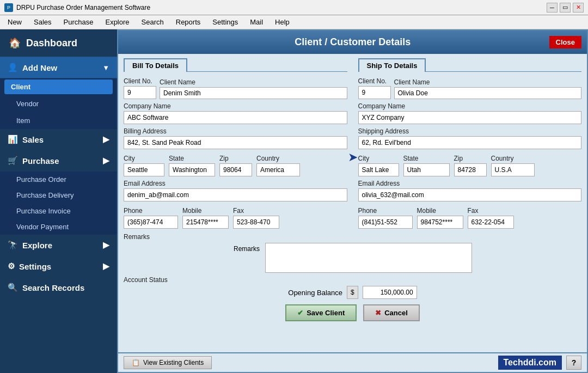  Describe the element at coordinates (11, 266) in the screenshot. I see `settings-icon: ⚙` at that location.